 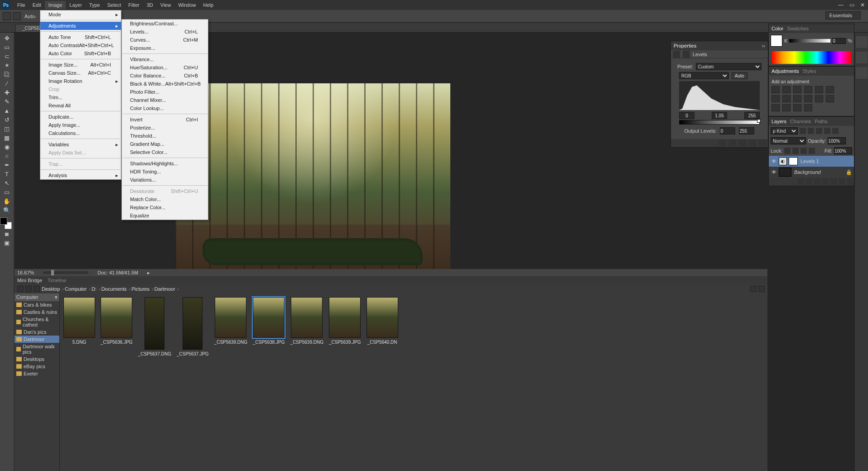 I want to click on preset-select: Custom, so click(x=728, y=67).